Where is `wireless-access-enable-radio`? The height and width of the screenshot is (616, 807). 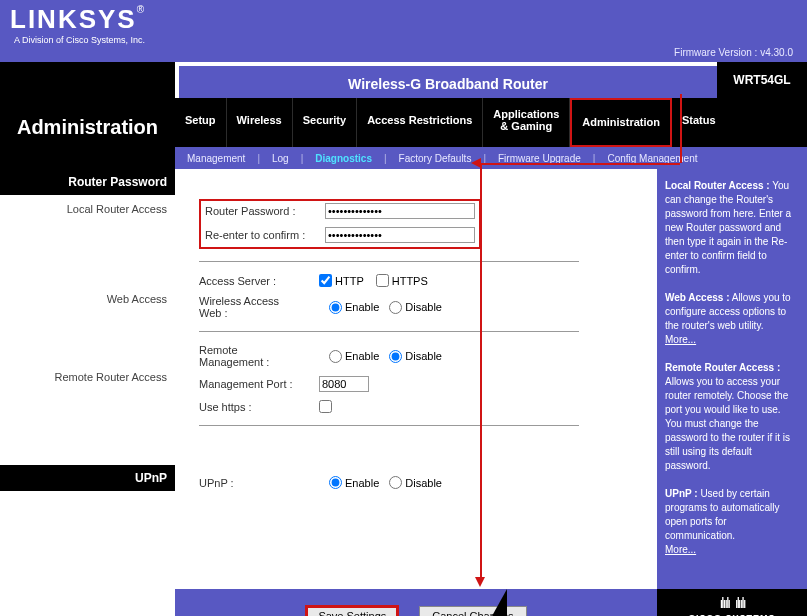 wireless-access-enable-radio is located at coordinates (336, 308).